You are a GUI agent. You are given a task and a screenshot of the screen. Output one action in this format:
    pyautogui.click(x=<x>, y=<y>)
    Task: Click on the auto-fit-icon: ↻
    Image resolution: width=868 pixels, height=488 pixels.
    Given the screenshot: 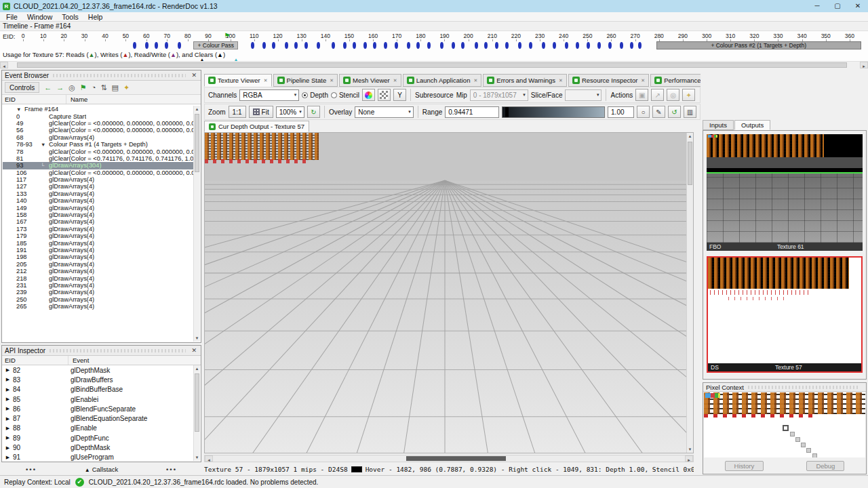 What is the action you would take?
    pyautogui.click(x=313, y=112)
    